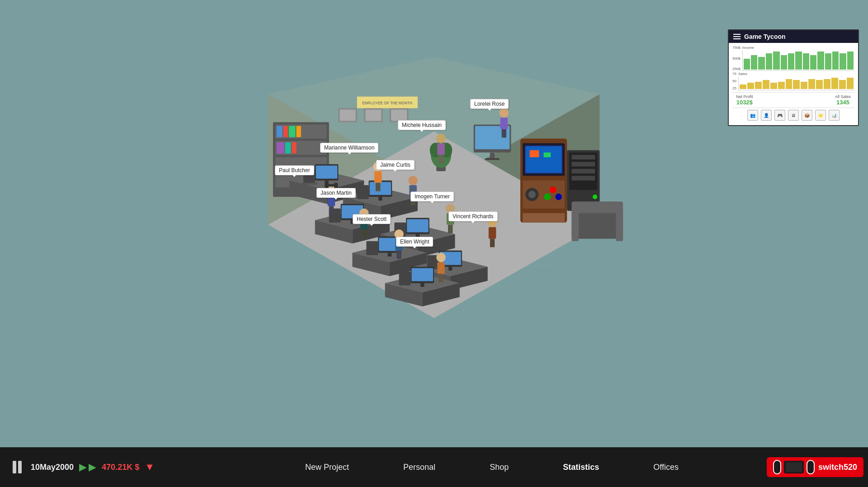 The width and height of the screenshot is (868, 487). What do you see at coordinates (807, 115) in the screenshot?
I see `hud-box-icon: 📦` at bounding box center [807, 115].